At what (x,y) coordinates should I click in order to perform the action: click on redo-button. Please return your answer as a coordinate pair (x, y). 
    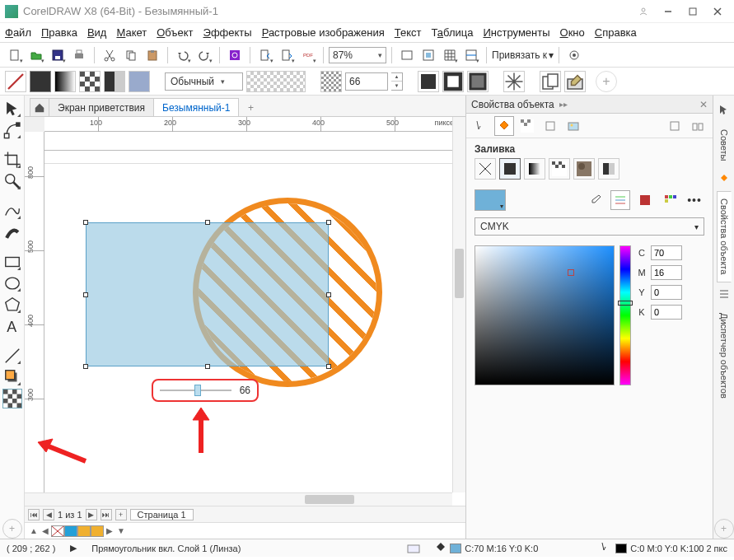
    Looking at the image, I should click on (204, 55).